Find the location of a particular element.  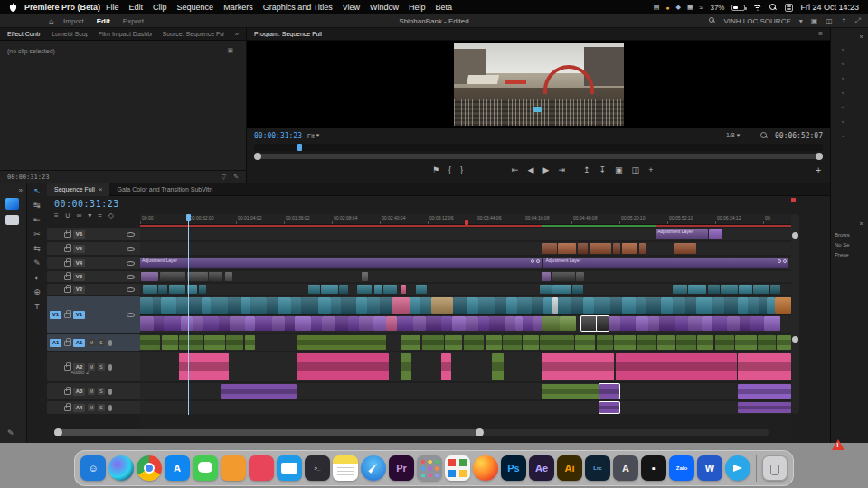

panel-menu-icon: ≡ is located at coordinates (821, 34).